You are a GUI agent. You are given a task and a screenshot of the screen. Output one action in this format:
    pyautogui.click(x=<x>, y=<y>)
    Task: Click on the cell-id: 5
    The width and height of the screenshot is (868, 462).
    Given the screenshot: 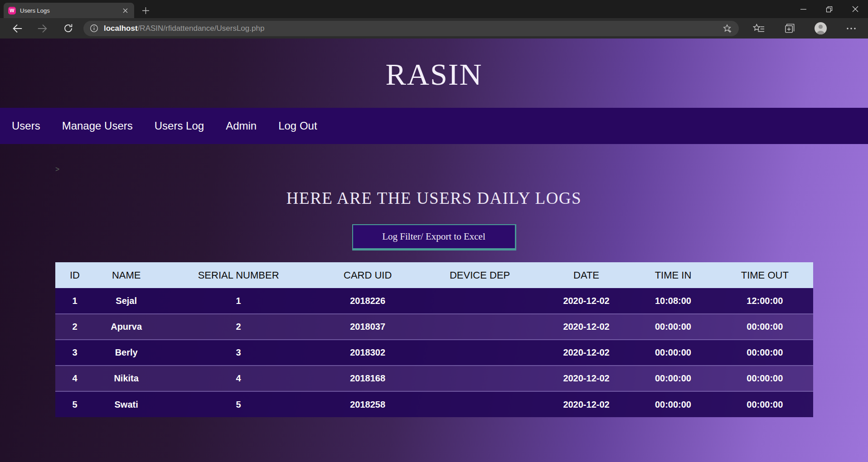 What is the action you would take?
    pyautogui.click(x=75, y=404)
    